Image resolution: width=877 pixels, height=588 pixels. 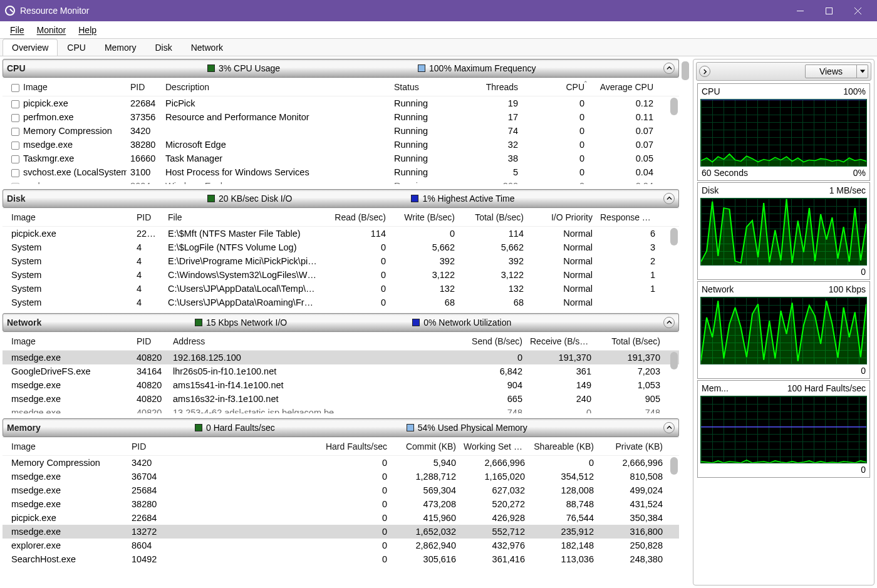 I want to click on table-row: System4C:\Users\JP\AppData\Local\Temp\43…, so click(x=341, y=289).